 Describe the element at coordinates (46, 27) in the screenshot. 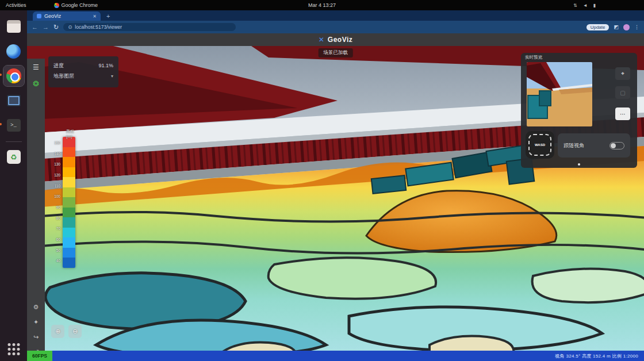

I see `forward-button: →` at that location.